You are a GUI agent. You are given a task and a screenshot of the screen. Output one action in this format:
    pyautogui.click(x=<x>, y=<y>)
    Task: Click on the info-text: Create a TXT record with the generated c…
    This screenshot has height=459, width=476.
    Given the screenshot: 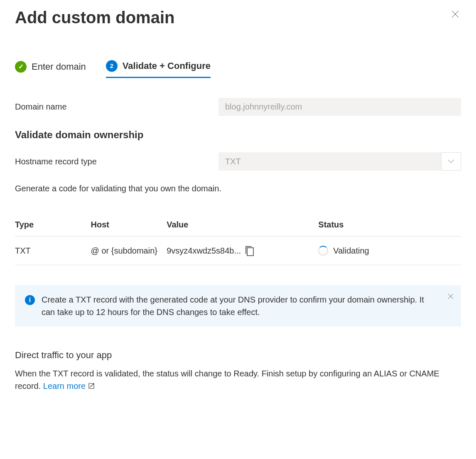 What is the action you would take?
    pyautogui.click(x=246, y=306)
    